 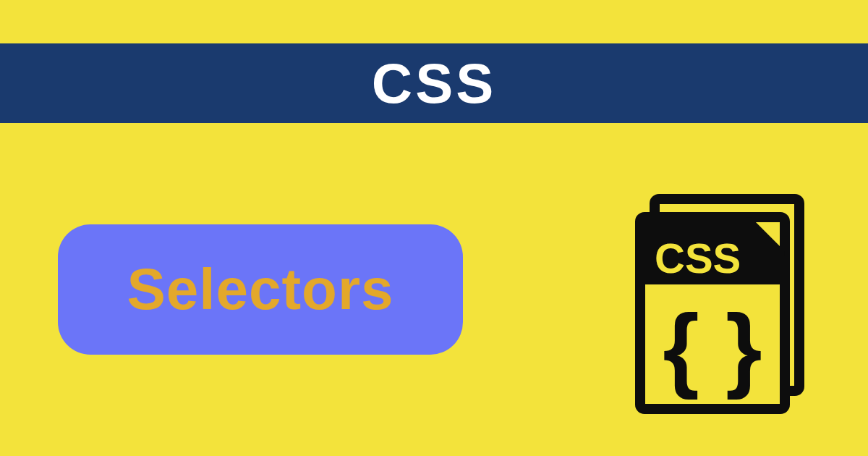 I want to click on icon-css-text: CSS, so click(x=697, y=258).